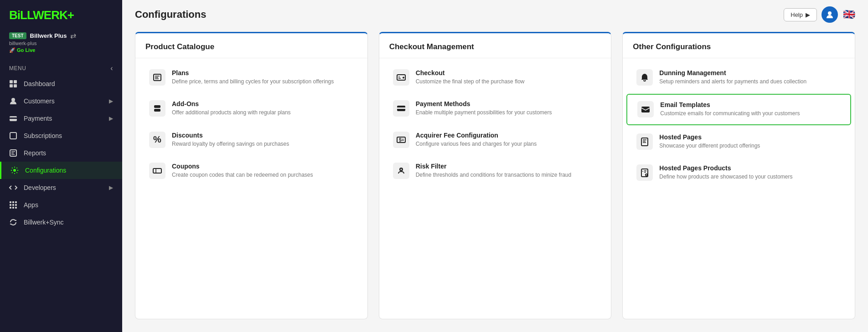 The height and width of the screenshot is (332, 868). I want to click on logo-text: BiLLWERK, so click(38, 15).